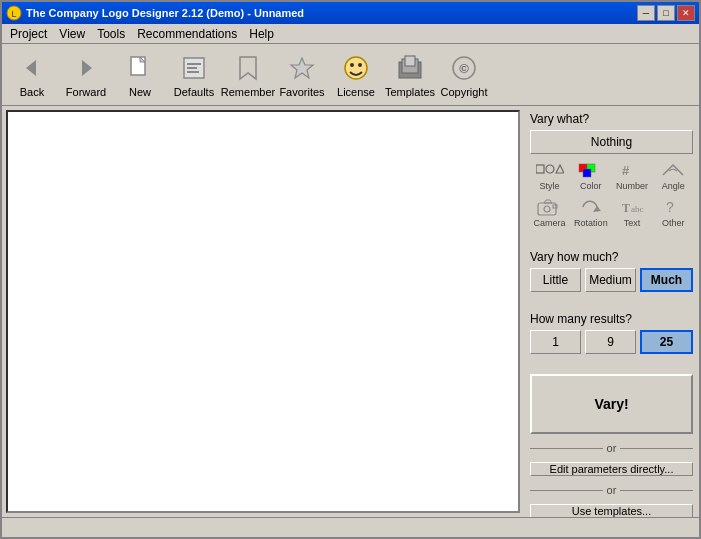  Describe the element at coordinates (248, 68) in the screenshot. I see `remember-icon` at that location.